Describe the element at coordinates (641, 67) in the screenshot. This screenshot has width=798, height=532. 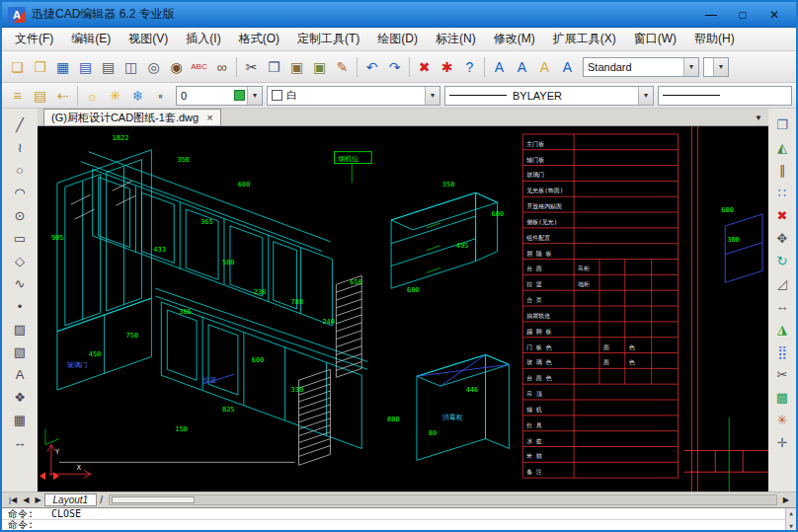
I see `text-style-combo: Standard ▾` at that location.